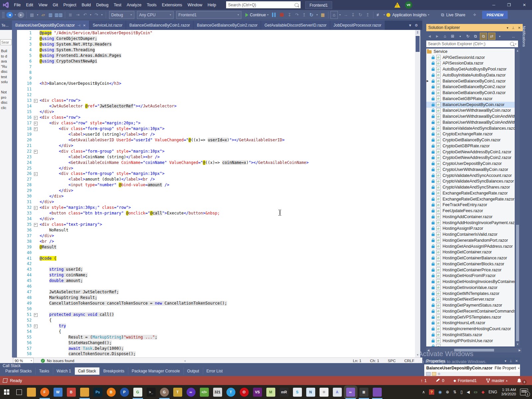 Image resolution: width=532 pixels, height=399 pixels. Describe the element at coordinates (465, 381) in the screenshot. I see `repository-button: ◆ Frontend1` at that location.